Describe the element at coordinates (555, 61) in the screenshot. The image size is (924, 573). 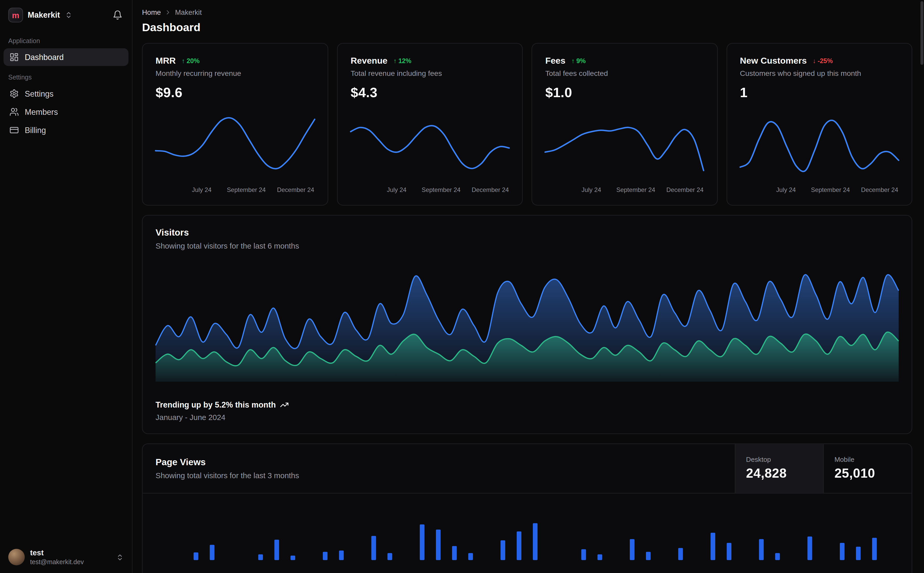
I see `stat-title: Fees` at that location.